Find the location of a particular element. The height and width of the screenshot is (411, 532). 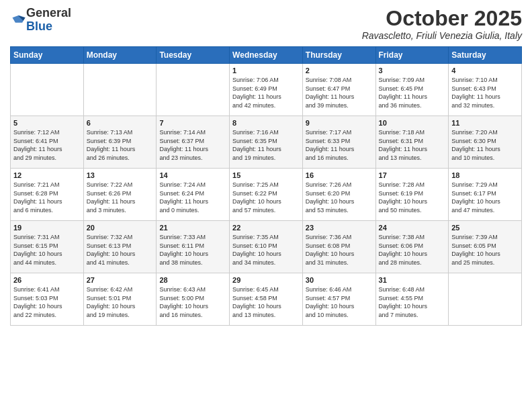

calendar-cell: 23Sunrise: 7:36 AM Sunset: 6:08 PM Dayli… is located at coordinates (339, 247).